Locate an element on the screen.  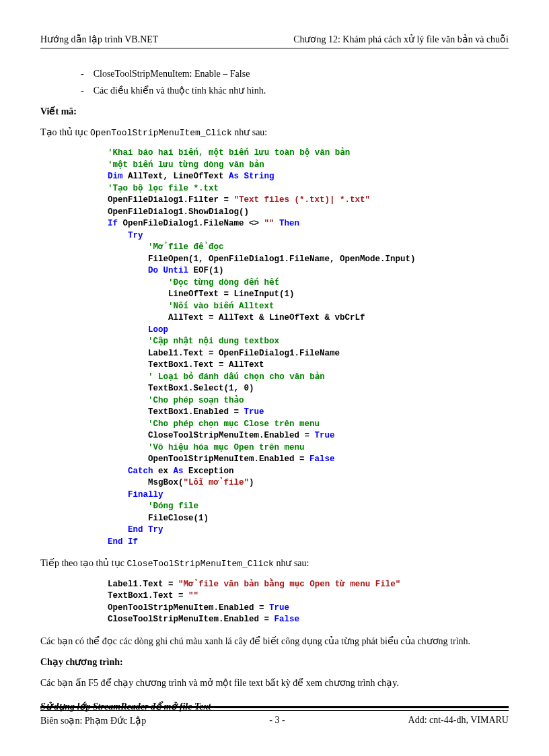
code-text: LineOfText = LineInput(1) is located at coordinates (231, 294).